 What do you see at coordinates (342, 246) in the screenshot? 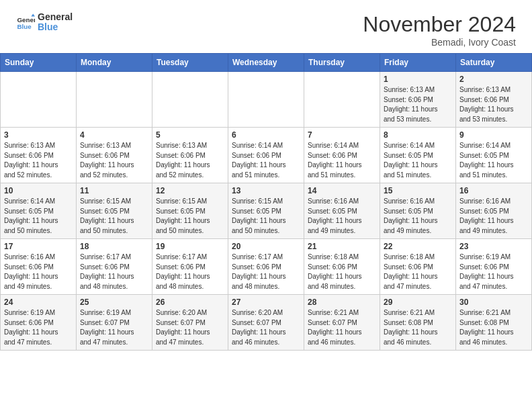
I see `day-number: 21` at bounding box center [342, 246].